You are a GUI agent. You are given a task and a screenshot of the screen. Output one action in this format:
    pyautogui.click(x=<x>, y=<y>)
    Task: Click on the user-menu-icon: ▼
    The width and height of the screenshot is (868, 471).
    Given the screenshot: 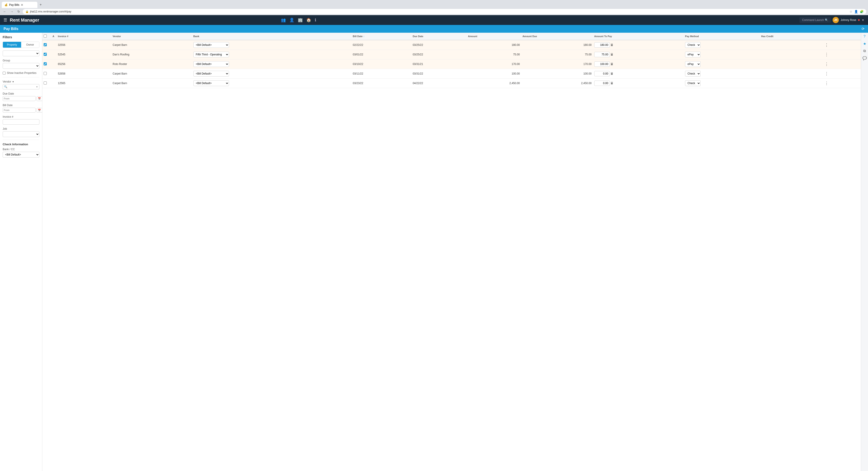 What is the action you would take?
    pyautogui.click(x=863, y=20)
    